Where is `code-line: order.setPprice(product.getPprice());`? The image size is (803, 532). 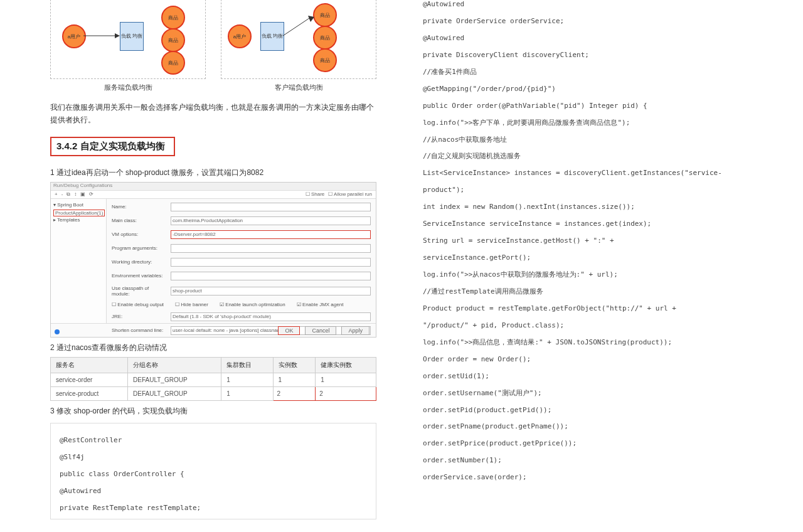 code-line: order.setPprice(product.getPprice()); is located at coordinates (590, 444).